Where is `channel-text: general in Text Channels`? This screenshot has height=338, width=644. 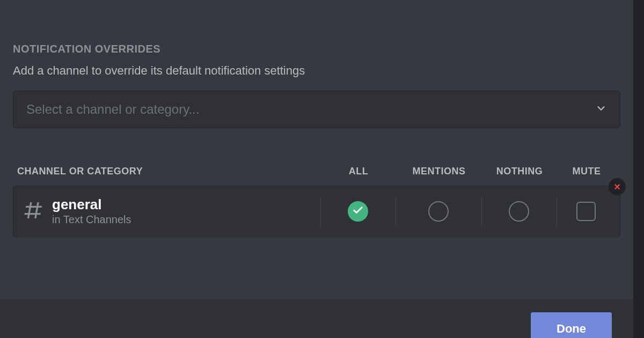
channel-text: general in Text Channels is located at coordinates (92, 211).